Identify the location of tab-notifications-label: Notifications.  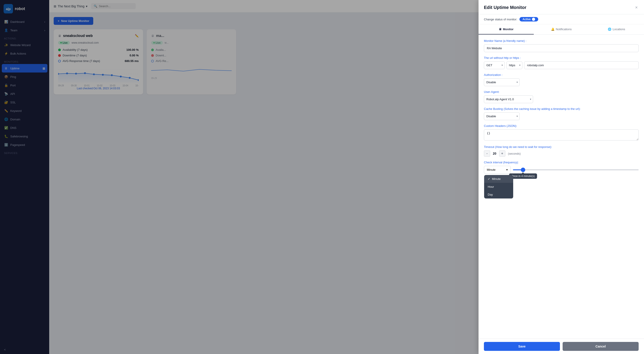
(564, 29).